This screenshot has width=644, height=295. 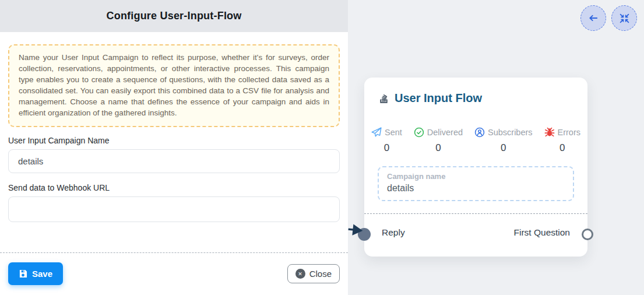 What do you see at coordinates (174, 161) in the screenshot?
I see `campaign-name-input` at bounding box center [174, 161].